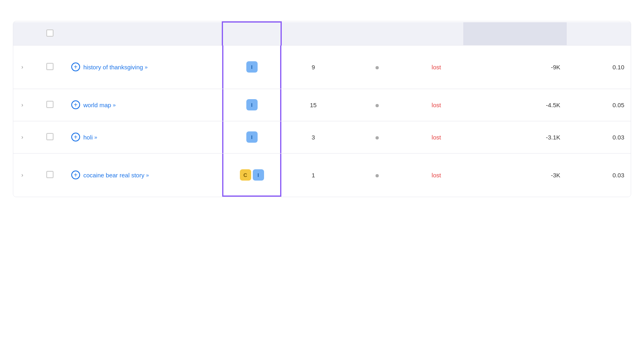 Image resolution: width=644 pixels, height=341 pixels. I want to click on traffic-change-cell: -9K, so click(515, 67).